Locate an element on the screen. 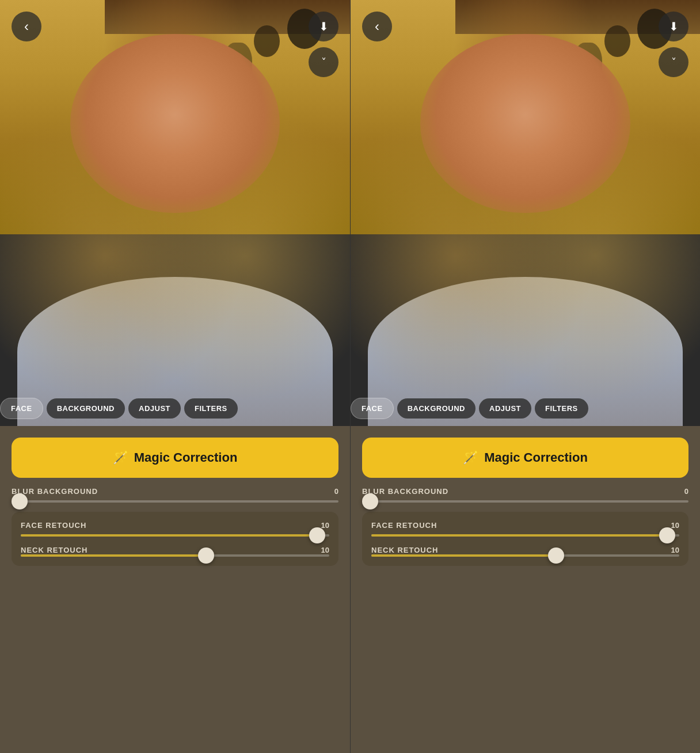 The image size is (700, 753). right-tab-adjust: ADJUST is located at coordinates (505, 409).